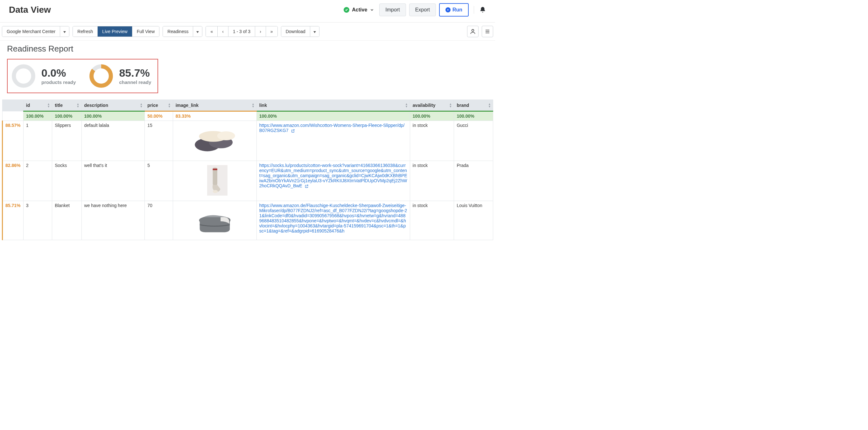 The height and width of the screenshot is (430, 868). I want to click on pager: « ‹ 1 - 3 of 3 › », so click(241, 32).